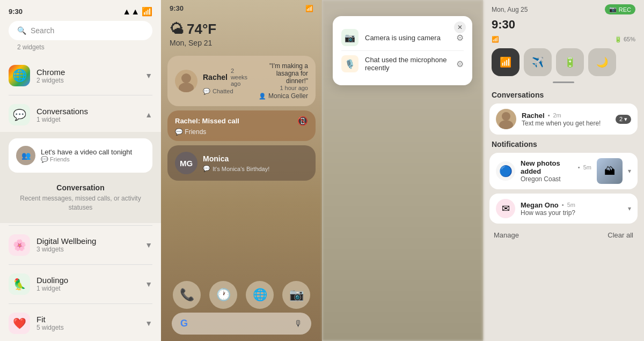 This screenshot has height=341, width=644. Describe the element at coordinates (241, 34) in the screenshot. I see `weather-widget: 🌤 74°F Mon, Sep 21` at that location.